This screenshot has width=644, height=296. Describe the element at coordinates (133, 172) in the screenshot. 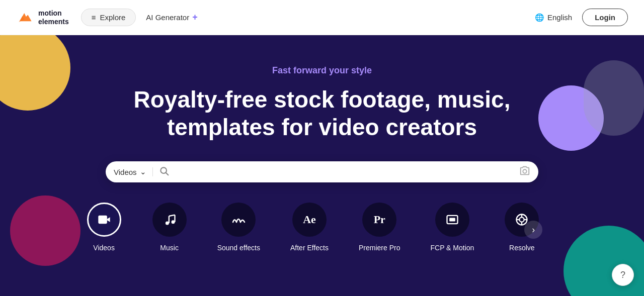

I see `search-type-dropdown: Videos ⌄` at that location.